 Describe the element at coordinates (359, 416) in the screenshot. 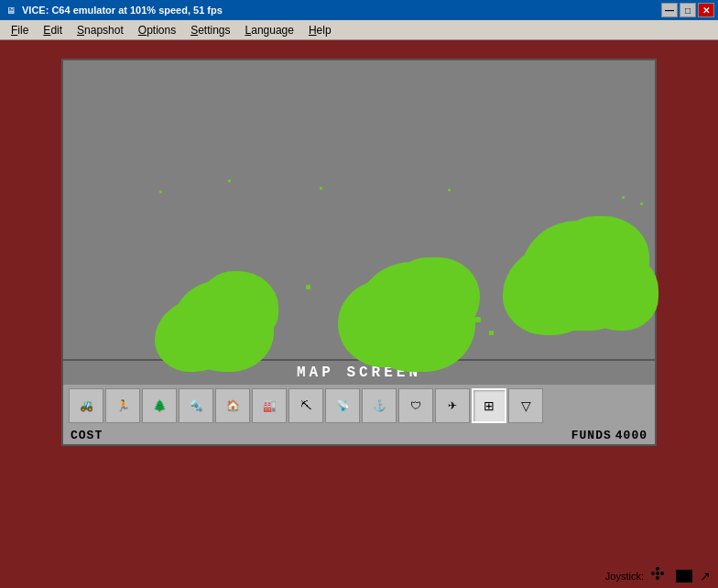

I see `toolbar: 🚜 🏃 🌲 🔩 🏠 🏭 ⛏ 📡 ⚓ 🛡 ✈ ⊞ ▽ COST FUNDS 400…` at that location.